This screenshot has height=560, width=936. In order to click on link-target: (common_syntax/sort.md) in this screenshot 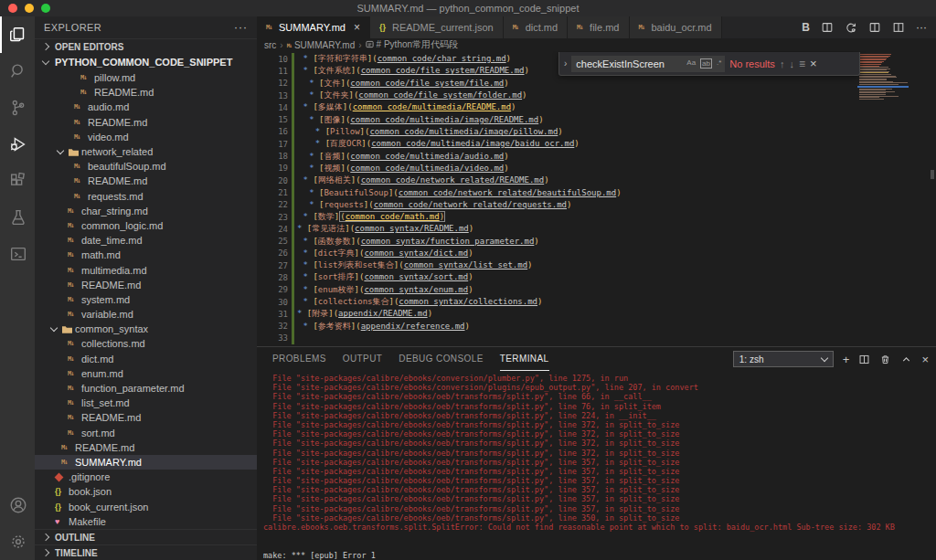, I will do `click(417, 277)`.